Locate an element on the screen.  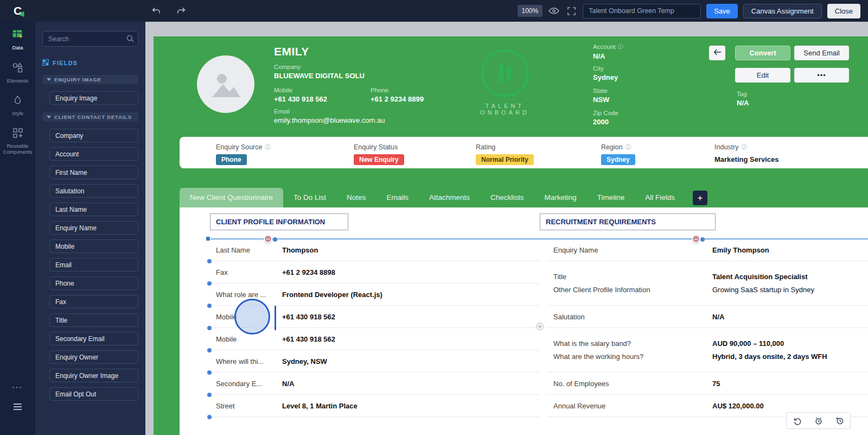
status-enquiry-status: Enquiry Status New Enquiry is located at coordinates (379, 154).